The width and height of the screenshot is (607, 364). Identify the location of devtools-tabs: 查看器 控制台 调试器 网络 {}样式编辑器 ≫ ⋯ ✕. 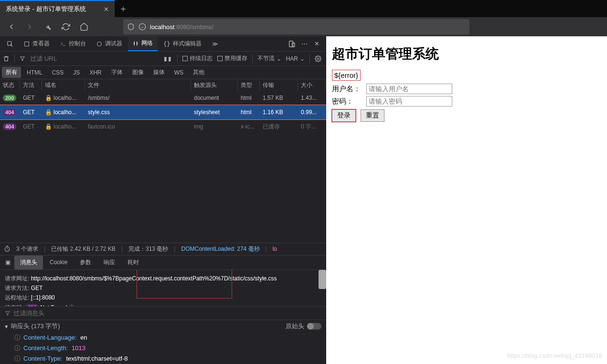
(163, 44).